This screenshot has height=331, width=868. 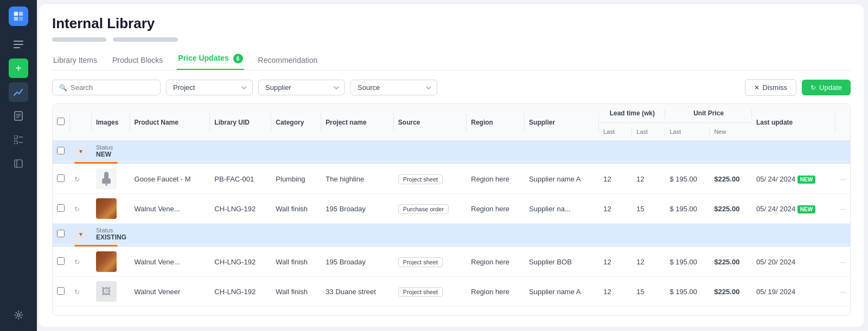 What do you see at coordinates (562, 122) in the screenshot?
I see `col-supplier: Supplier` at bounding box center [562, 122].